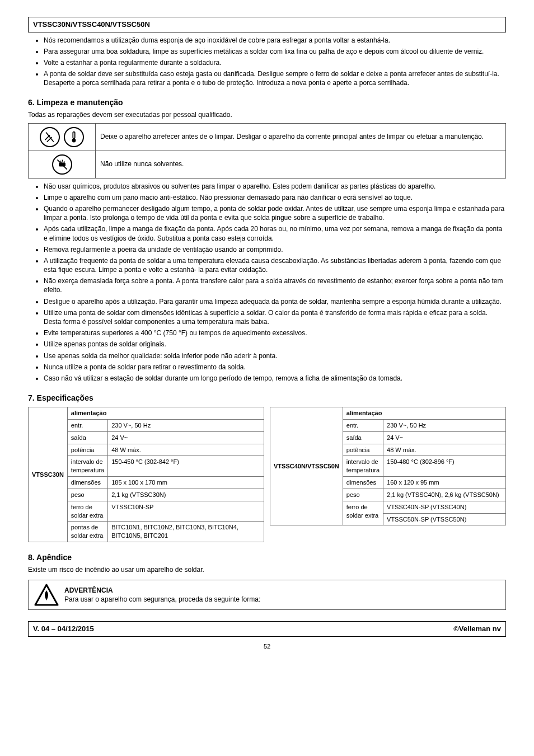  I want to click on list-item: Limpe o aparelho com um pano macio anti-…, so click(275, 198).